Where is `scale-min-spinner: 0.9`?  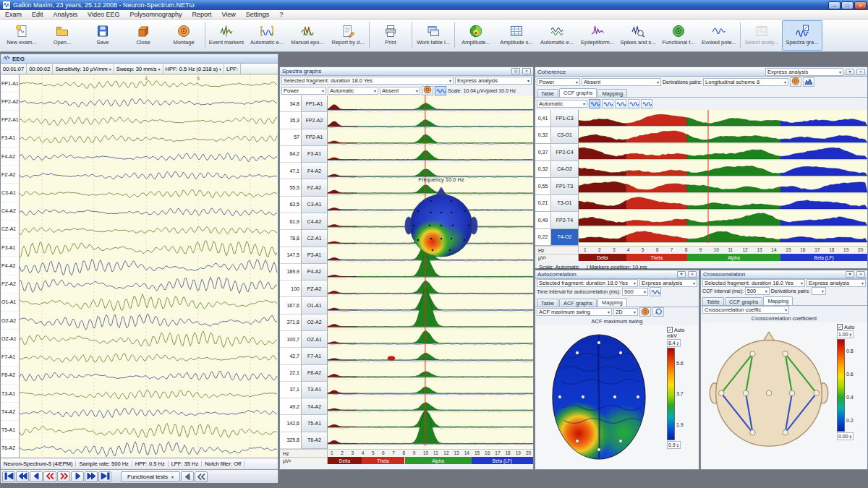
scale-min-spinner: 0.9 is located at coordinates (674, 445).